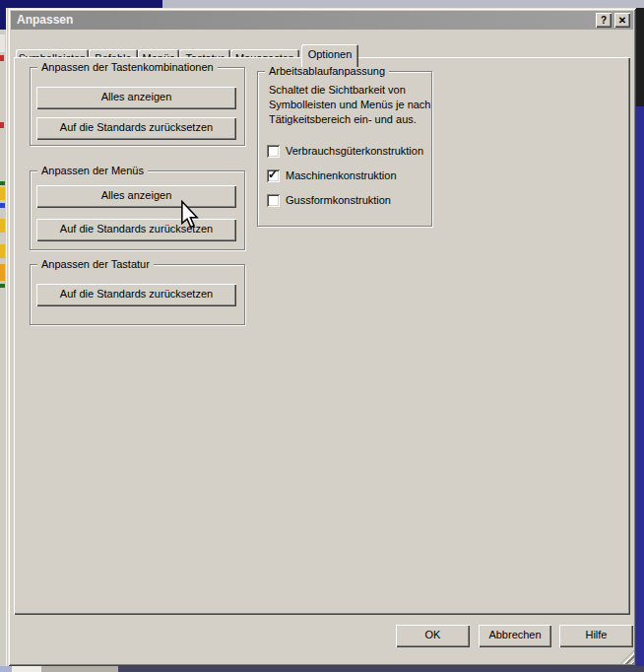 This screenshot has height=672, width=644. I want to click on checkbox-label: Verbrauchsgüterkonstruktion, so click(354, 151).